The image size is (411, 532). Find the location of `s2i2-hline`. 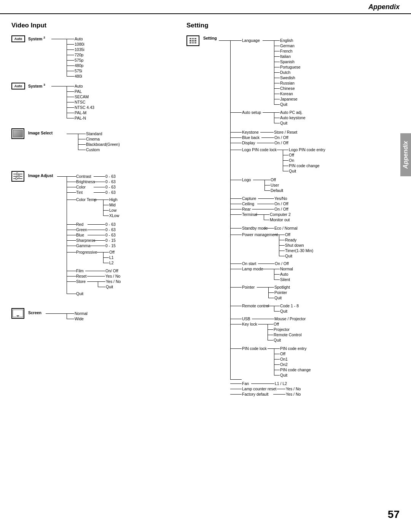

s2i2-hline is located at coordinates (70, 50).